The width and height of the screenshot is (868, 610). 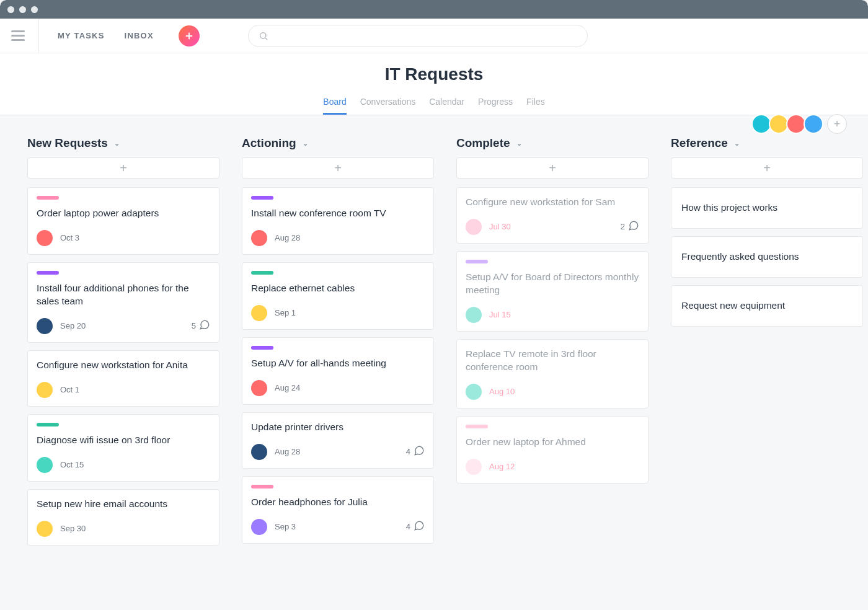 I want to click on card-comments: 4, so click(x=415, y=451).